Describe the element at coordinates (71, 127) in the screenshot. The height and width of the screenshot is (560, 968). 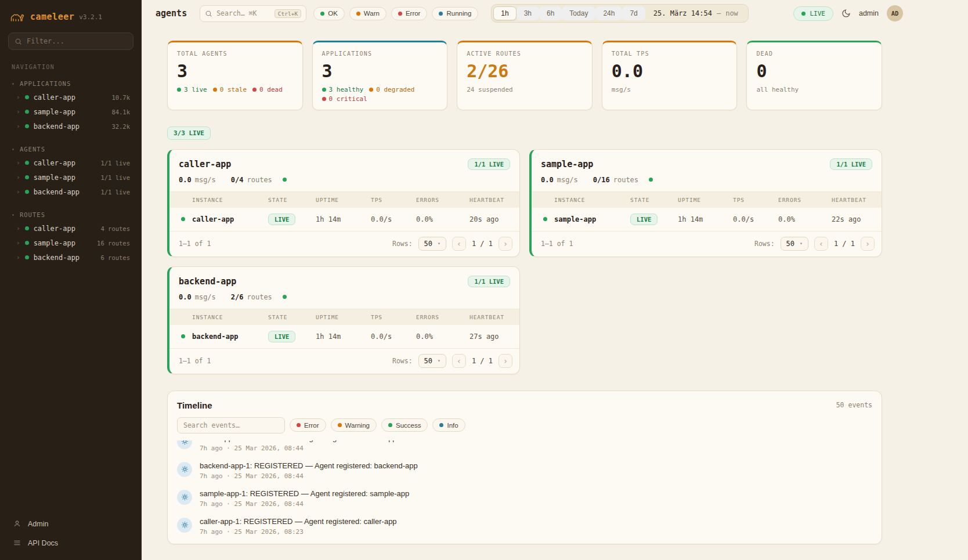
I see `sidebar-item-applications-backend-app: › backend-app 32.2k` at that location.